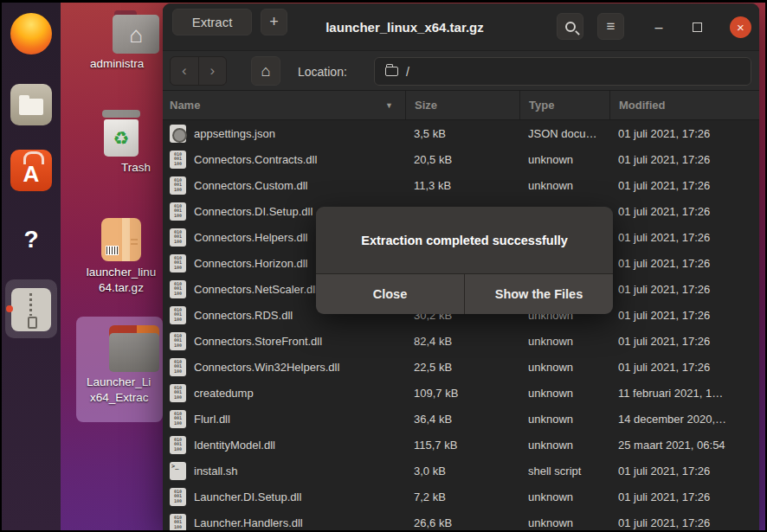  I want to click on column-header-size: Size, so click(462, 106).